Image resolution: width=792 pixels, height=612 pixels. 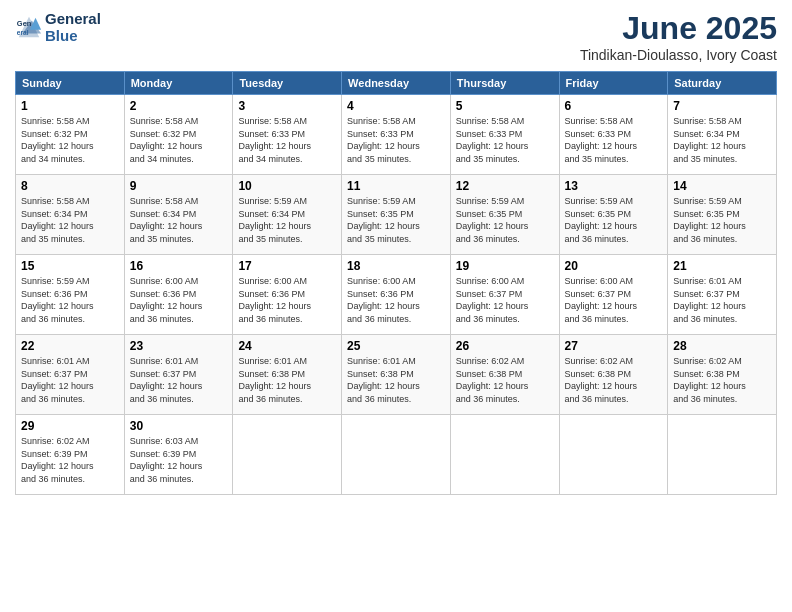 I want to click on calendar-cell-1: 1Sunrise: 5:58 AMSunset: 6:32 PMDaylight…, so click(x=70, y=135).